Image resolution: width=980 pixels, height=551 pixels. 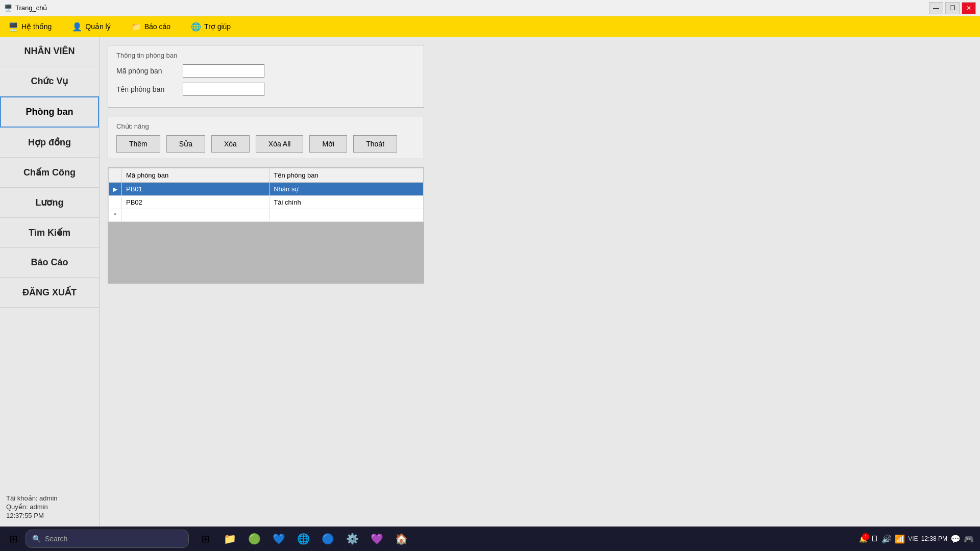 I want to click on taskbar-app-blue: 🔵, so click(x=328, y=539).